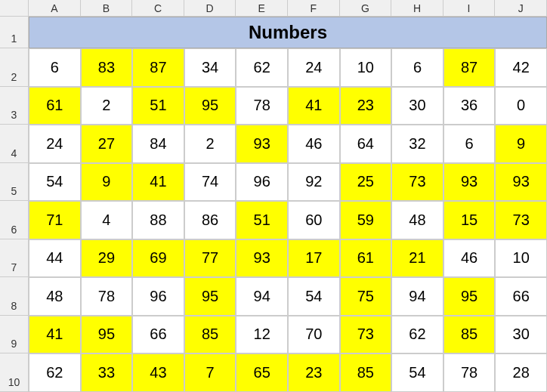 Image resolution: width=547 pixels, height=392 pixels. I want to click on cell-B7: 29, so click(107, 258).